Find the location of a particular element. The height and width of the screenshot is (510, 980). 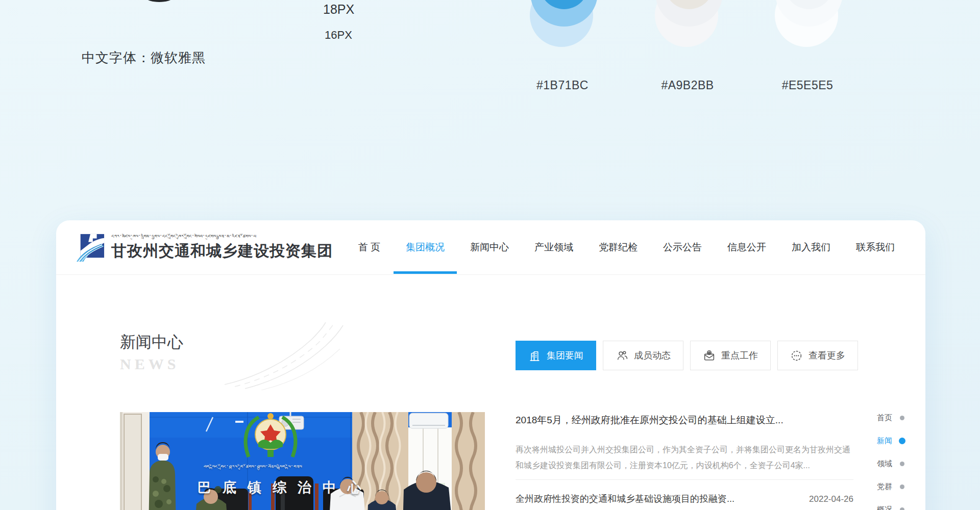

site-logo: དཀར་མཛེས་ཁུལ་འགྲིམ་འགྲུལ་དང་གྲོང་ཁྱེར་གྲ… is located at coordinates (204, 247).